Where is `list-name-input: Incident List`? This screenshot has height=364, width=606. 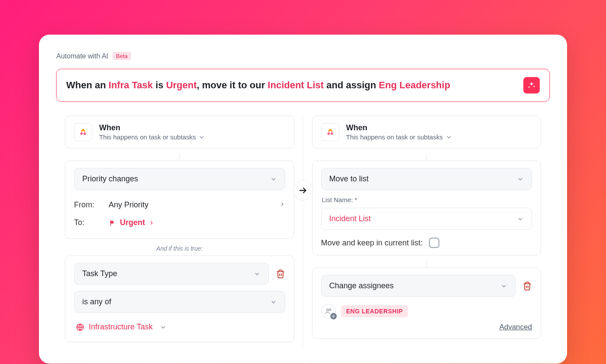
list-name-input: Incident List is located at coordinates (427, 219).